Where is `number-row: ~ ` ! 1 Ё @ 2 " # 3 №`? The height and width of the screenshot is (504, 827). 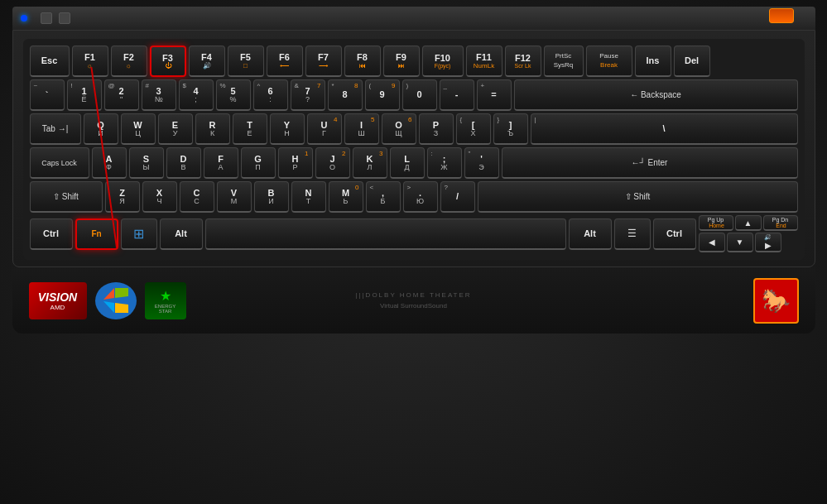 number-row: ~ ` ! 1 Ё @ 2 " # 3 № is located at coordinates (414, 95).